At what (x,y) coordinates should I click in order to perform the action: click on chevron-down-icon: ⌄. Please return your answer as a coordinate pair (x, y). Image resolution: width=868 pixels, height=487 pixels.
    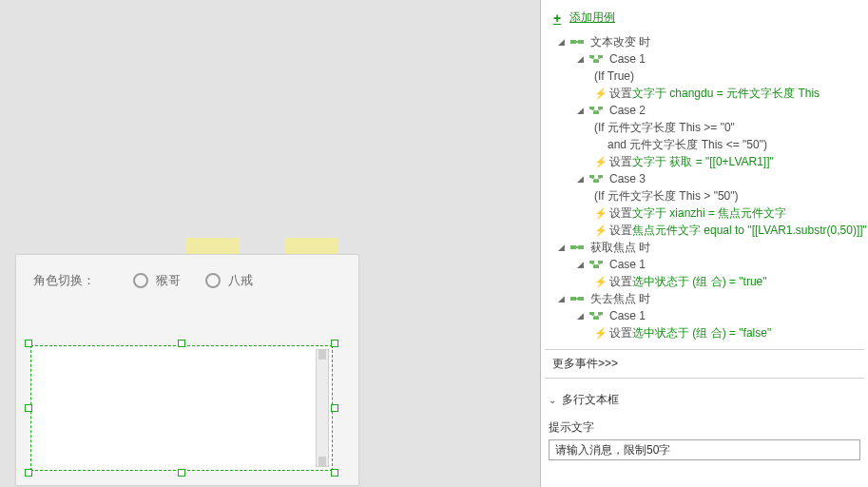
    Looking at the image, I should click on (552, 399).